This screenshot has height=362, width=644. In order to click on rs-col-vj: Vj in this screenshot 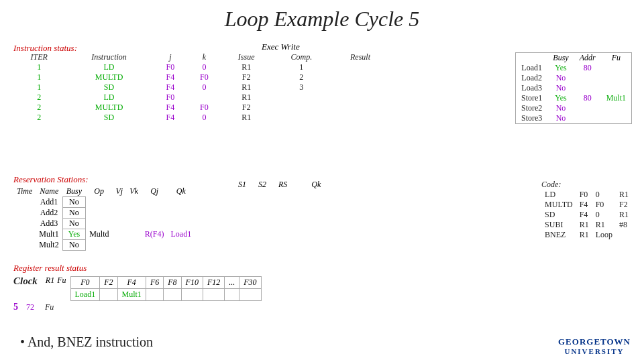, I will do `click(119, 192)`.